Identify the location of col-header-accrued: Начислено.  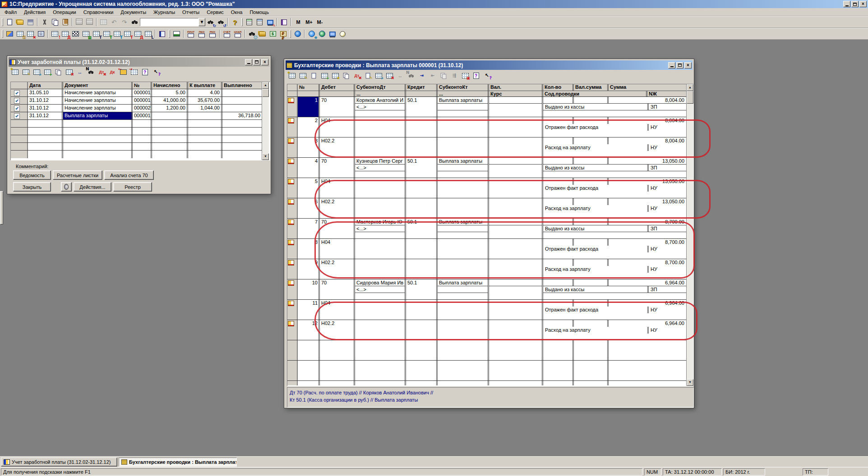
(170, 86).